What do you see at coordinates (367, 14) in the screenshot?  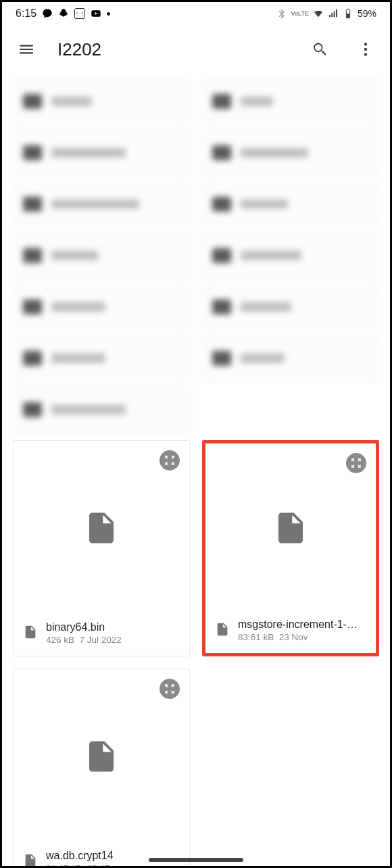 I see `battery-percent: 59%` at bounding box center [367, 14].